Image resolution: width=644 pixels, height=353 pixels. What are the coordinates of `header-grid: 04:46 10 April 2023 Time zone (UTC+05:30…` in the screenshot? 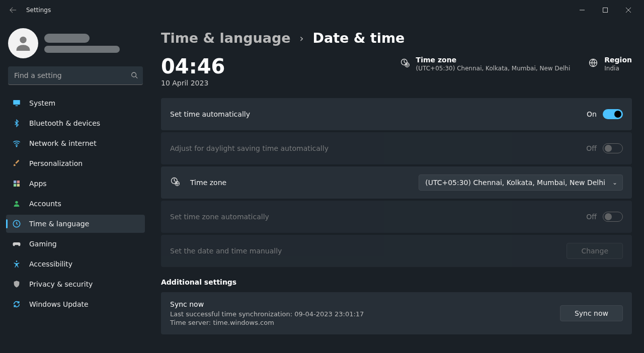 It's located at (396, 71).